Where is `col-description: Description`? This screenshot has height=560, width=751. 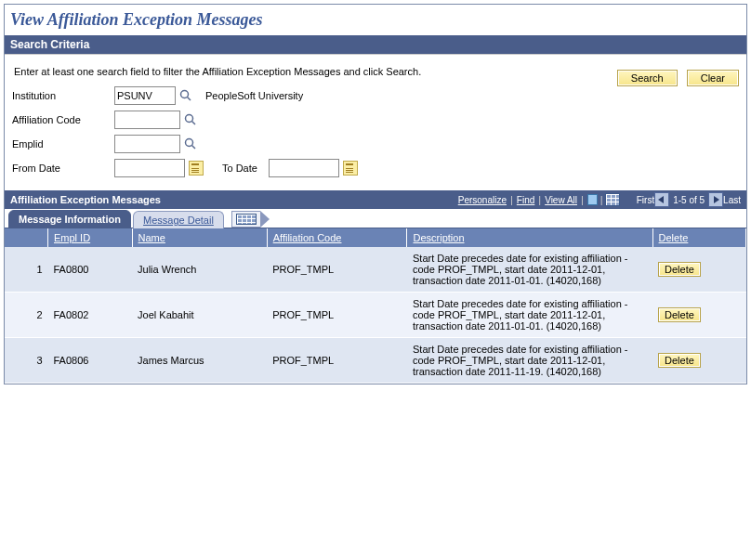
col-description: Description is located at coordinates (530, 238).